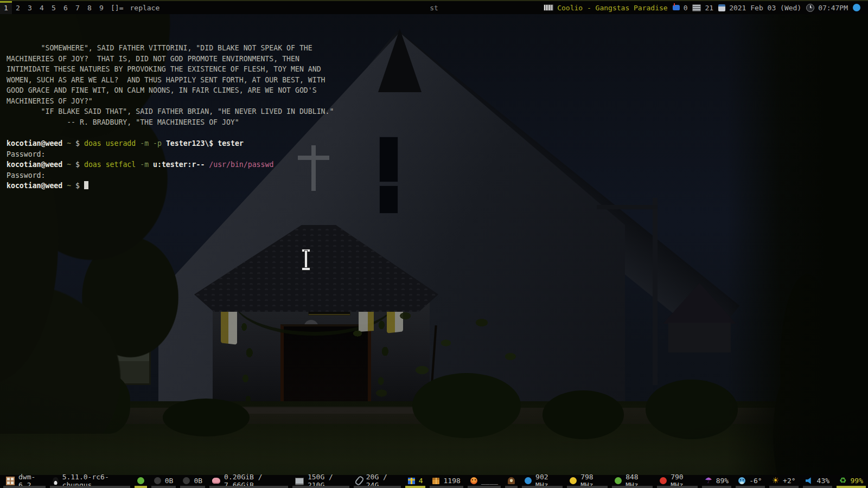 The width and height of the screenshot is (868, 488). I want to click on tag-1: 1, so click(6, 8).